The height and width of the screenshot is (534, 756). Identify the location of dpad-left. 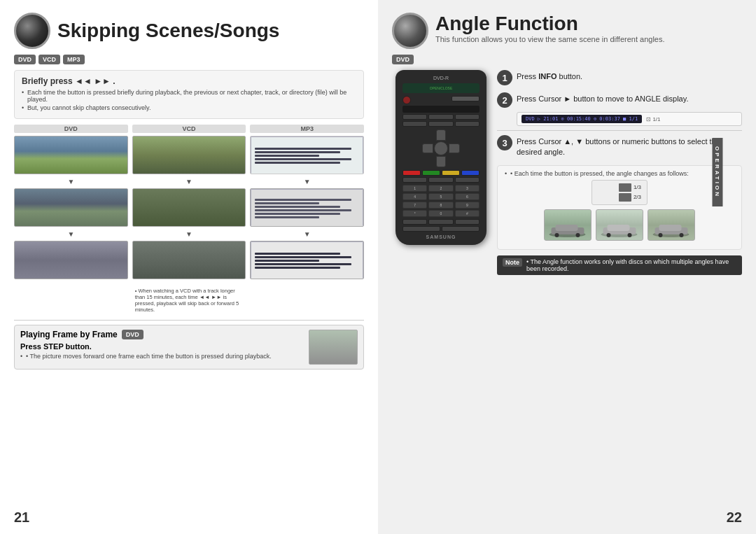
(428, 148).